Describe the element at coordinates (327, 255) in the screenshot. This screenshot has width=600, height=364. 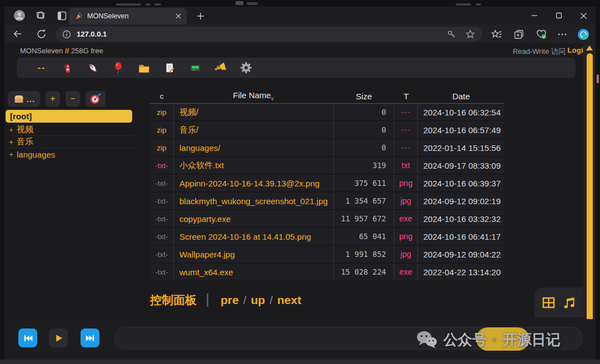
I see `file-row: -txt- Wallpaper4.jpg 1 991 852 jpg 2024-…` at that location.